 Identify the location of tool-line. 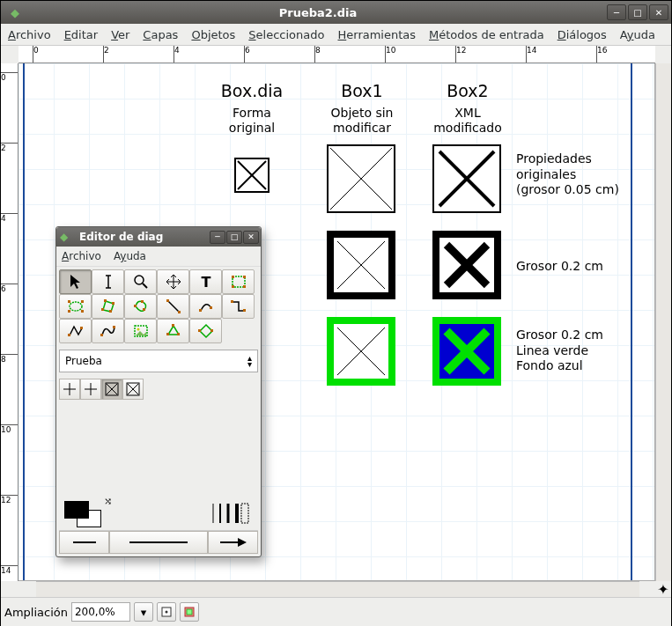
(173, 306).